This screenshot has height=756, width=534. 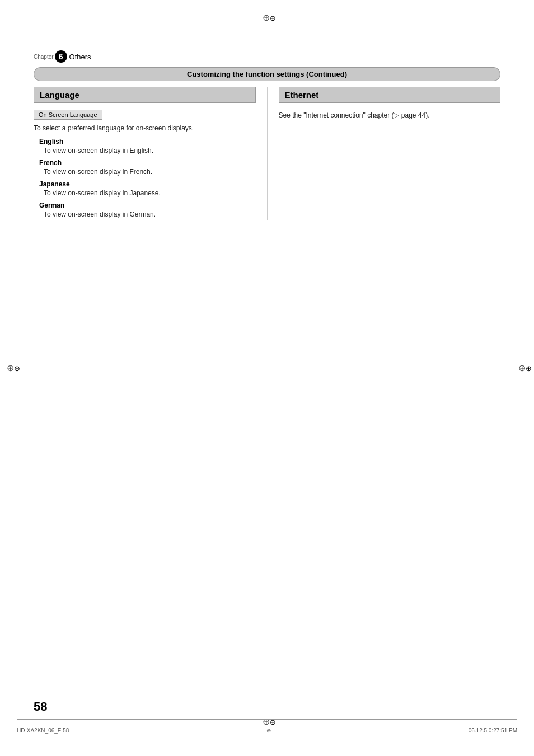 What do you see at coordinates (11, 367) in the screenshot?
I see `reg-mark-left: ⊕` at bounding box center [11, 367].